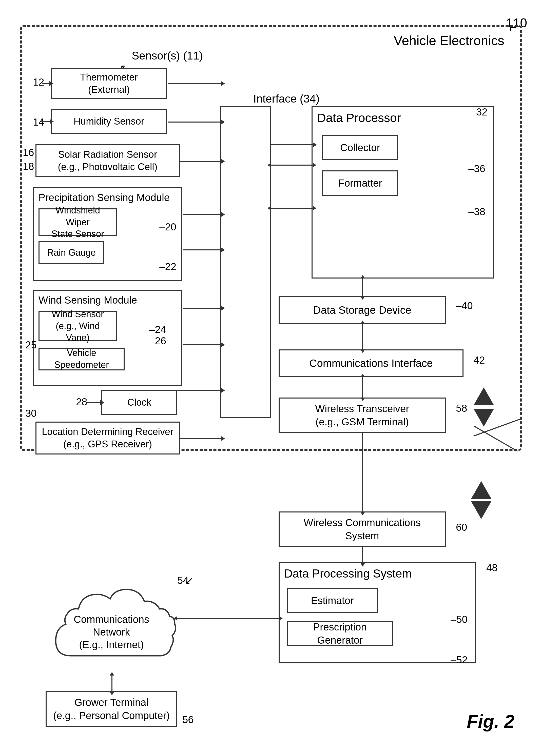 The height and width of the screenshot is (752, 560). What do you see at coordinates (292, 165) in the screenshot?
I see `line-bidir-collector` at bounding box center [292, 165].